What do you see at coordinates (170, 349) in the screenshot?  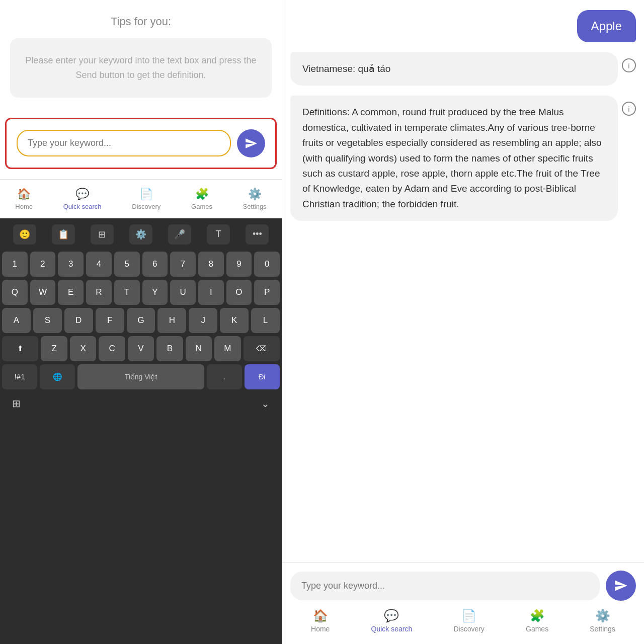 I see `key-b: B` at bounding box center [170, 349].